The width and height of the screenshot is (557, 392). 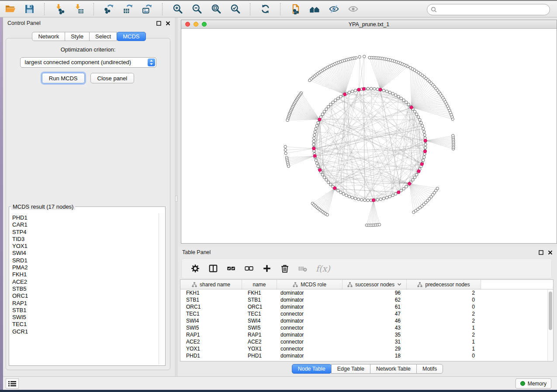 I want to click on zoom-out-icon, so click(x=197, y=9).